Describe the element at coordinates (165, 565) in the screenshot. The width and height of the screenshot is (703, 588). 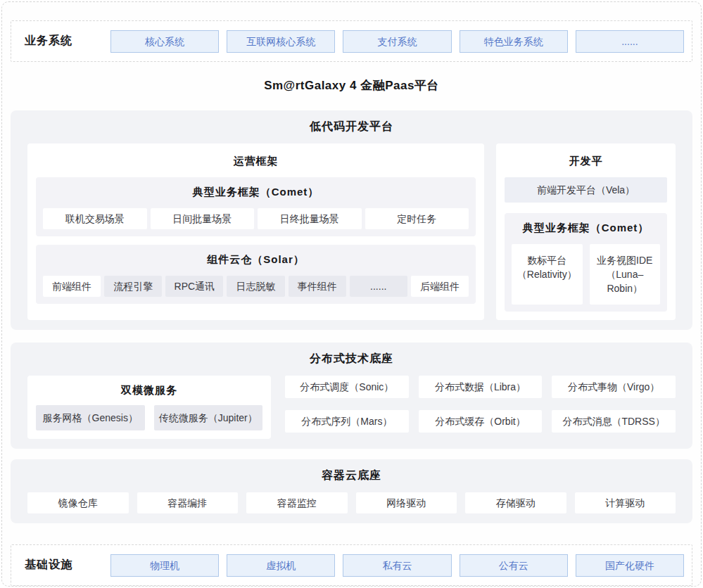
I see `infra-physical-machine: 物理机` at that location.